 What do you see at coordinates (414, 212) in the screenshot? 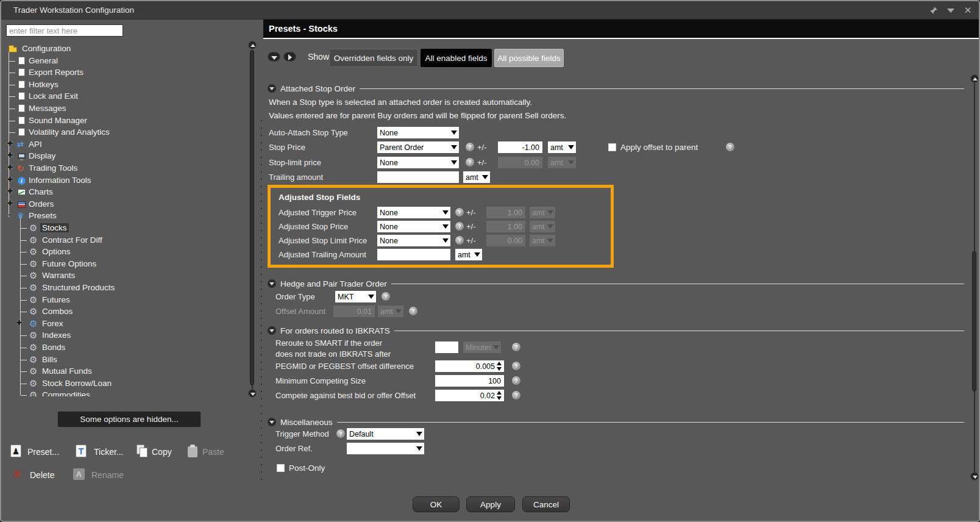
I see `adjusted-trigger-price-select: None` at bounding box center [414, 212].